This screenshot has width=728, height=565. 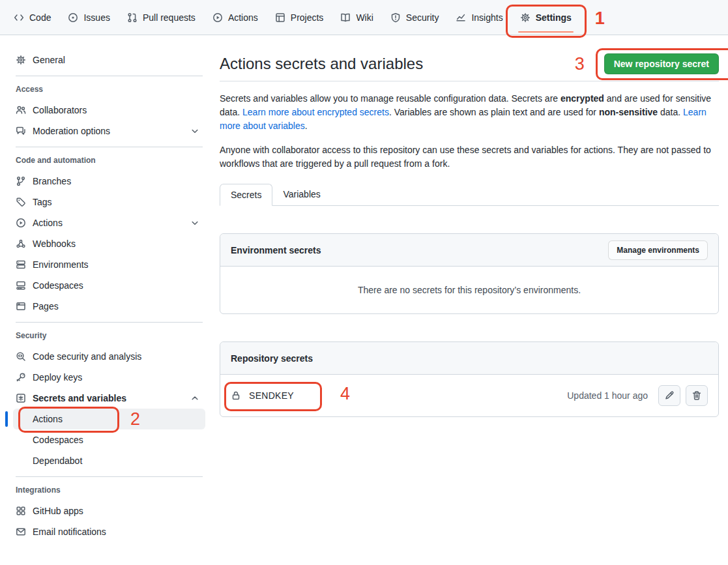 What do you see at coordinates (40, 18) in the screenshot?
I see `tab-label: Code` at bounding box center [40, 18].